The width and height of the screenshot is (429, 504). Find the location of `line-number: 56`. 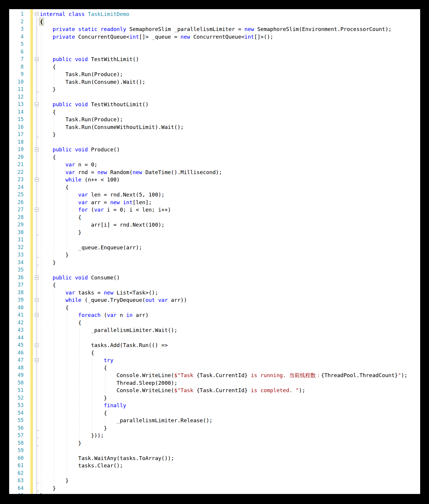

line-number: 56 is located at coordinates (17, 428).